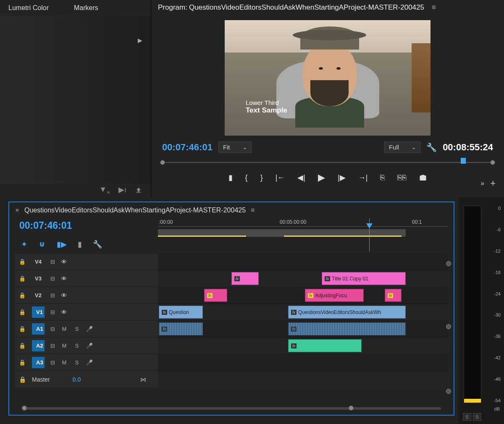  What do you see at coordinates (38, 329) in the screenshot?
I see `track-a1-label: A1` at bounding box center [38, 329].